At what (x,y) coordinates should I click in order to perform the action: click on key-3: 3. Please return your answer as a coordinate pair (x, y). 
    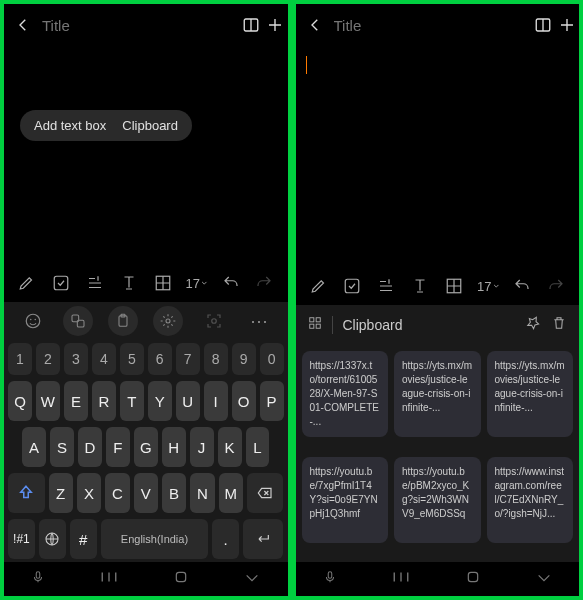
    Looking at the image, I should click on (76, 359).